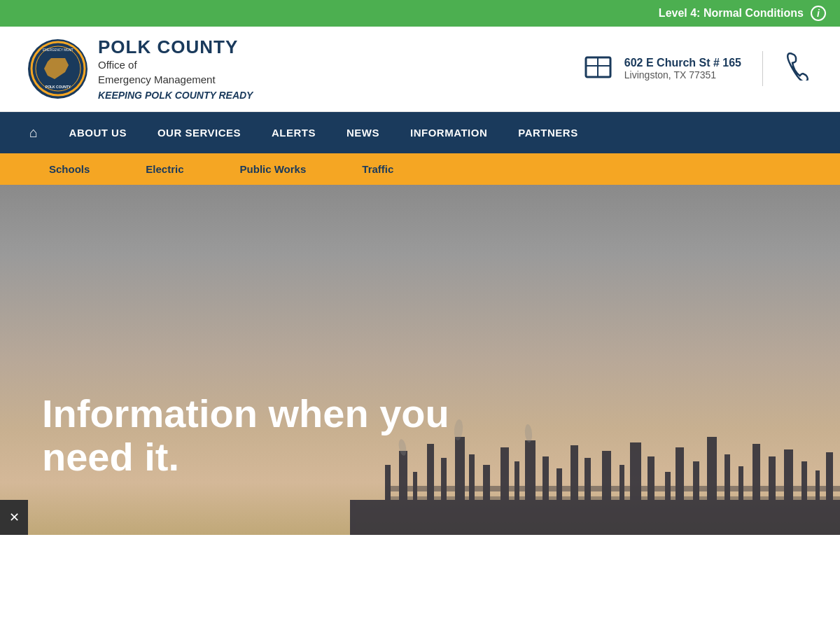 This screenshot has height=621, width=840. What do you see at coordinates (683, 75) in the screenshot?
I see `address-line2: Livingston, TX 77351` at bounding box center [683, 75].